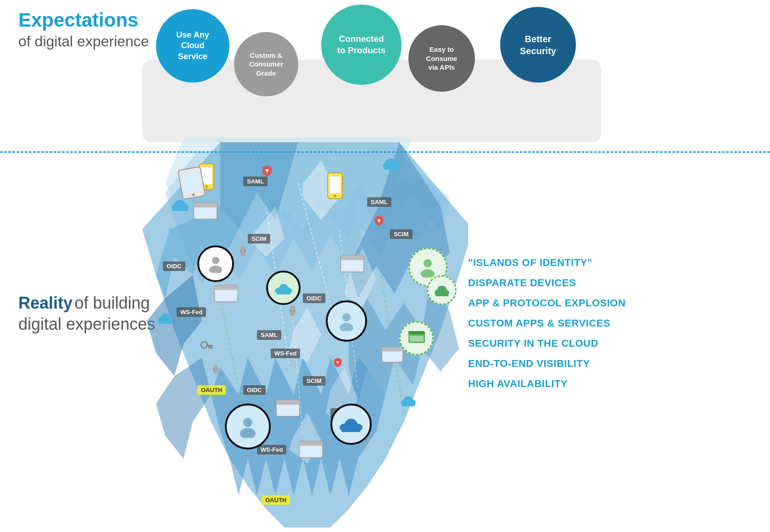 This screenshot has width=770, height=532. What do you see at coordinates (362, 45) in the screenshot?
I see `bubble-connected-products: Connectedto Products` at bounding box center [362, 45].